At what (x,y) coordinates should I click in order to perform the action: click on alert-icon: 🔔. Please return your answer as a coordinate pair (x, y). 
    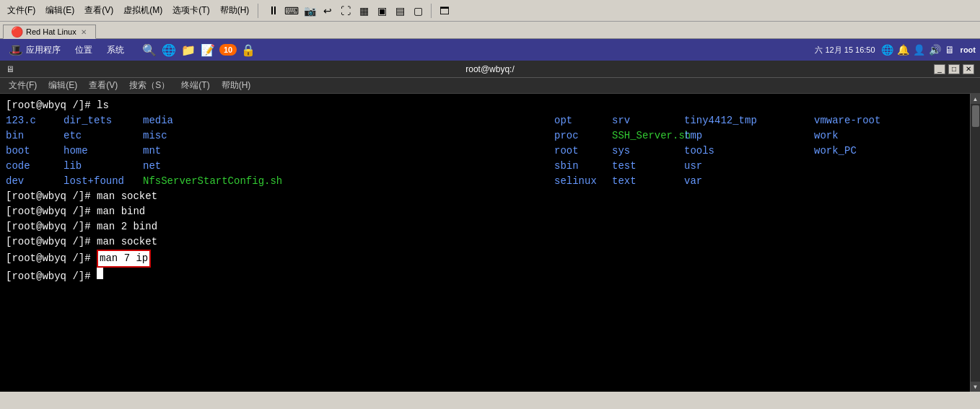
    Looking at the image, I should click on (904, 50).